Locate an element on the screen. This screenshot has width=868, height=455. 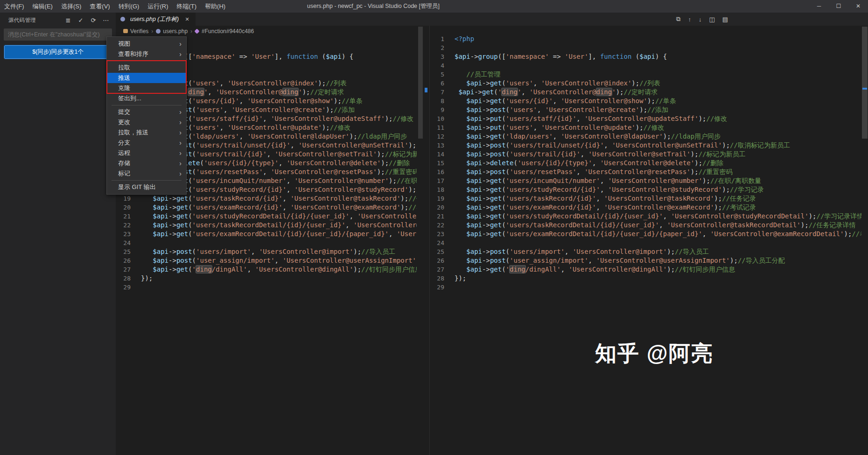
line-number: 27 is located at coordinates (440, 270).